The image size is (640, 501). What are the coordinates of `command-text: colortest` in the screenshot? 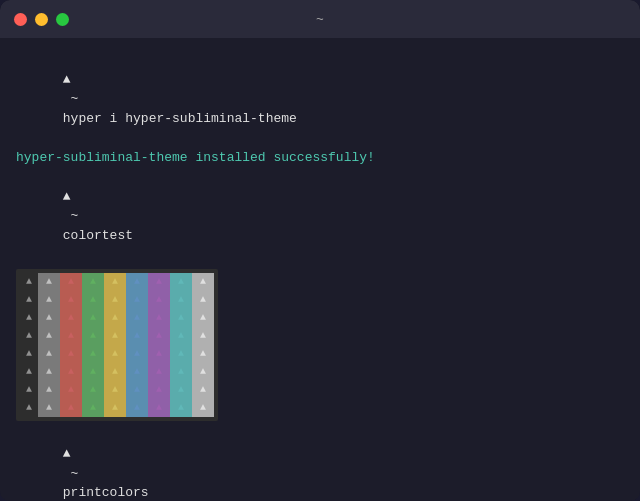 It's located at (98, 236).